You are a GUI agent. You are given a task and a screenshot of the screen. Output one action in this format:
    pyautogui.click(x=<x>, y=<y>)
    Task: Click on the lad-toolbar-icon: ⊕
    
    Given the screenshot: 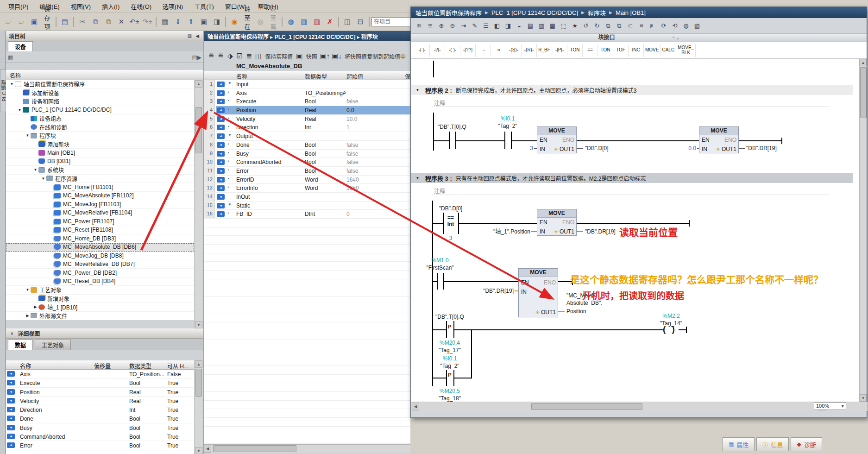 What is the action you would take?
    pyautogui.click(x=441, y=26)
    